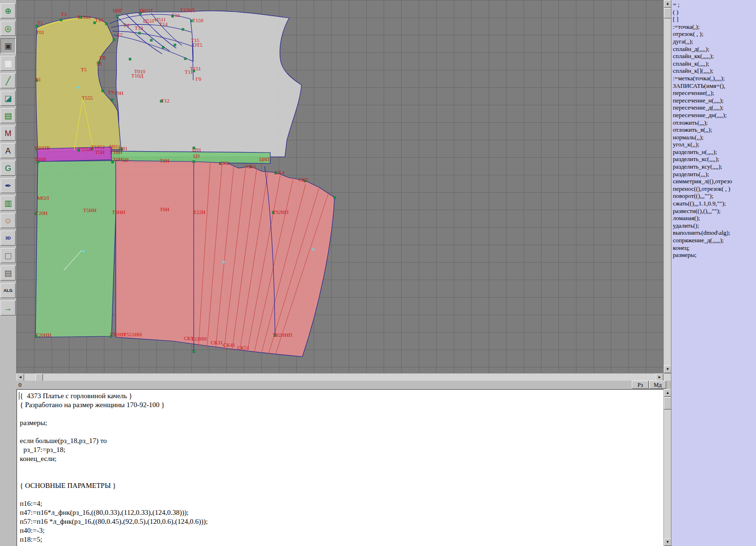 This screenshot has height=546, width=756. I want to click on zoom-in-button: ⊕, so click(8, 11).